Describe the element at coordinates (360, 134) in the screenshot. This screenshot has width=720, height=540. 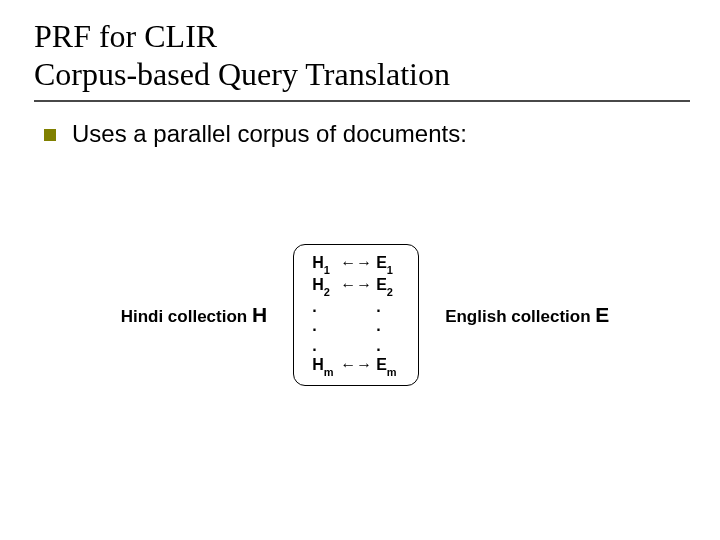
I see `bullet-row: Uses a parallel corpus of documents:` at that location.